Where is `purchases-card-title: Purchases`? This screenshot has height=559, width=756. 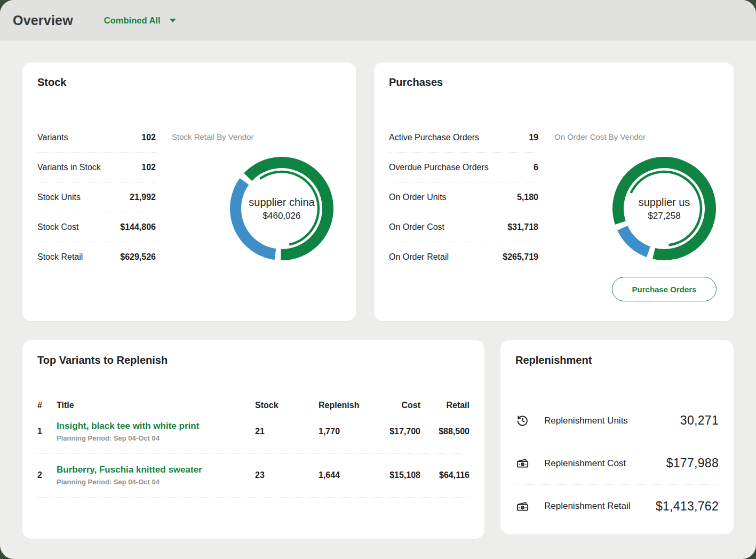
purchases-card-title: Purchases is located at coordinates (554, 82).